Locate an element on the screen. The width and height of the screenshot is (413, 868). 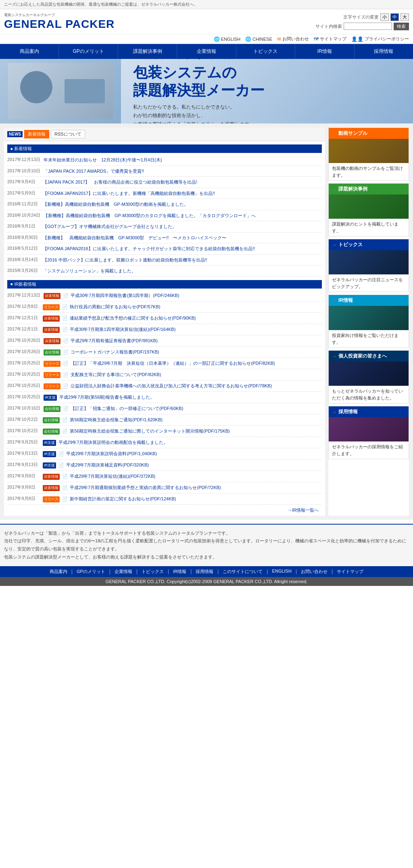
ir-link: 平成29年7月期決算説明会の動画配信を掲載しました。 is located at coordinates (113, 442).